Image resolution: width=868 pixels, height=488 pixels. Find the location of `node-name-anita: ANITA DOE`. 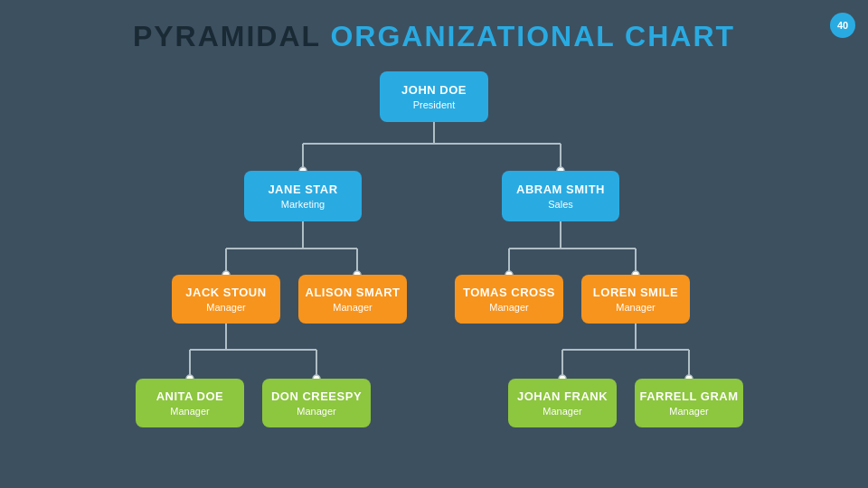

node-name-anita: ANITA DOE is located at coordinates (190, 397).